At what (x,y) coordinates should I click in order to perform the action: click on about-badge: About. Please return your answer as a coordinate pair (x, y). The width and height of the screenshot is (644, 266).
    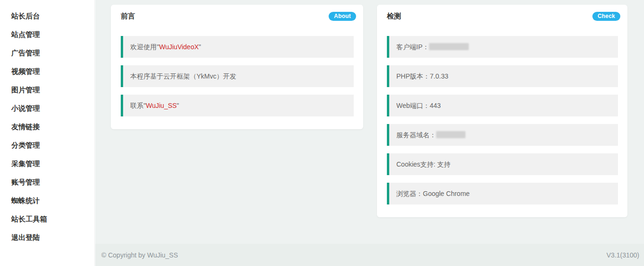
    Looking at the image, I should click on (342, 16).